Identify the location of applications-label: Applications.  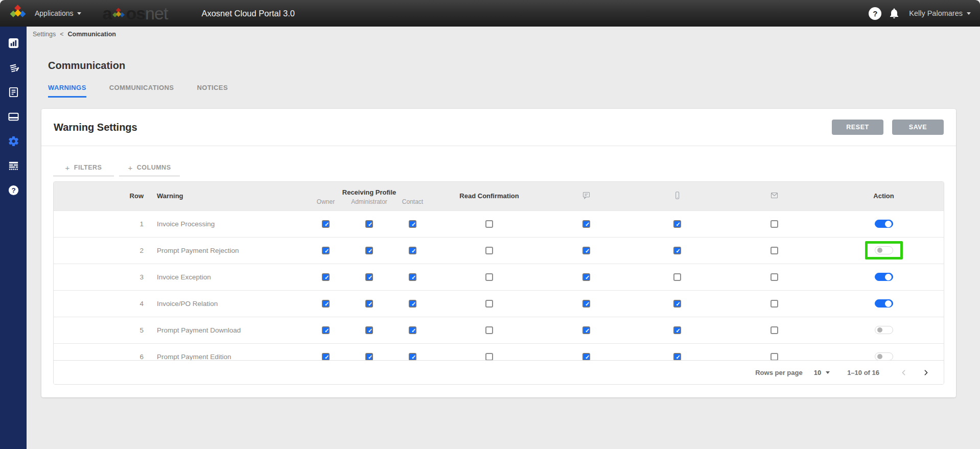
(54, 13).